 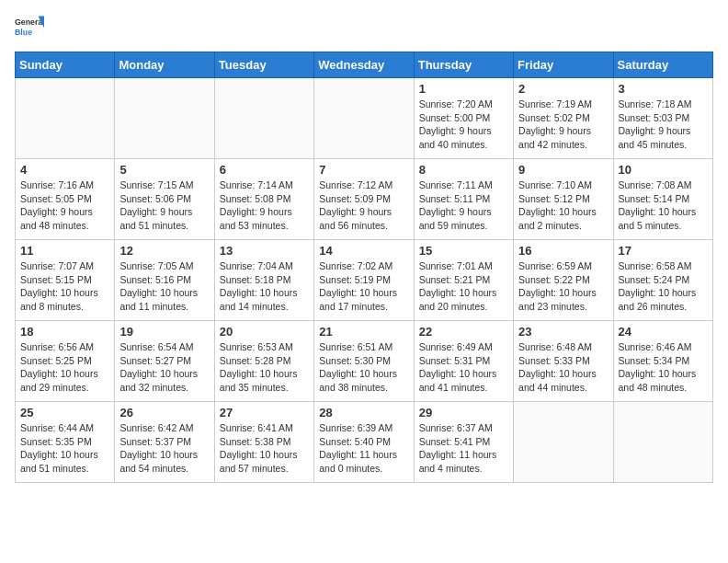 What do you see at coordinates (663, 362) in the screenshot?
I see `calendar-cell: 24Sunrise: 6:46 AMSunset: 5:34 PMDayligh…` at bounding box center [663, 362].